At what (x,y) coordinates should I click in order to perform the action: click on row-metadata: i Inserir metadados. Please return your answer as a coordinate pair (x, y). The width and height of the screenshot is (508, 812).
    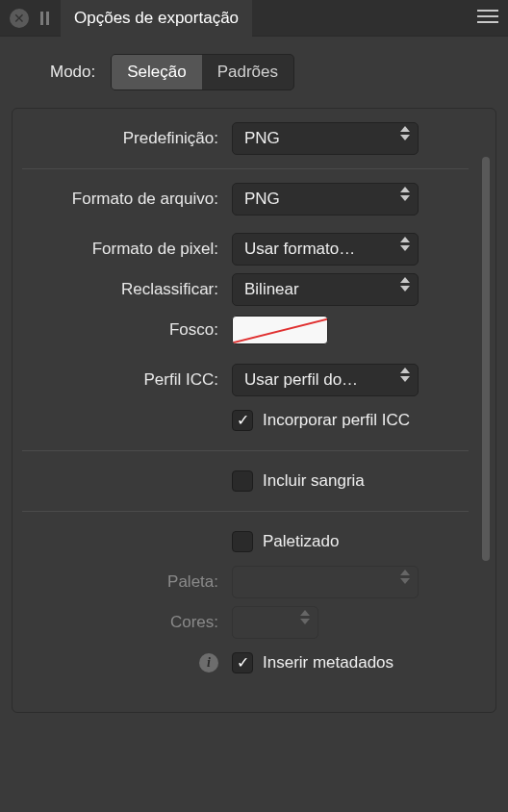
    Looking at the image, I should click on (245, 663).